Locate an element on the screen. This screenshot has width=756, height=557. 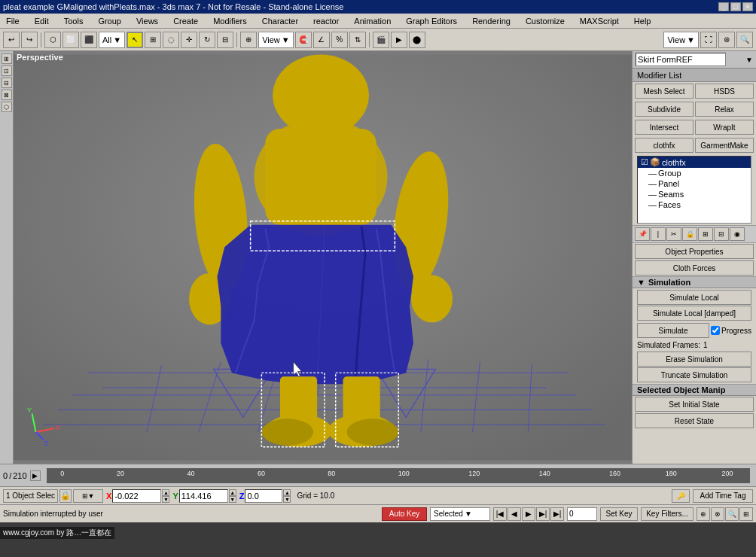
simulation-section-header: ▼ Simulation is located at coordinates (694, 282).